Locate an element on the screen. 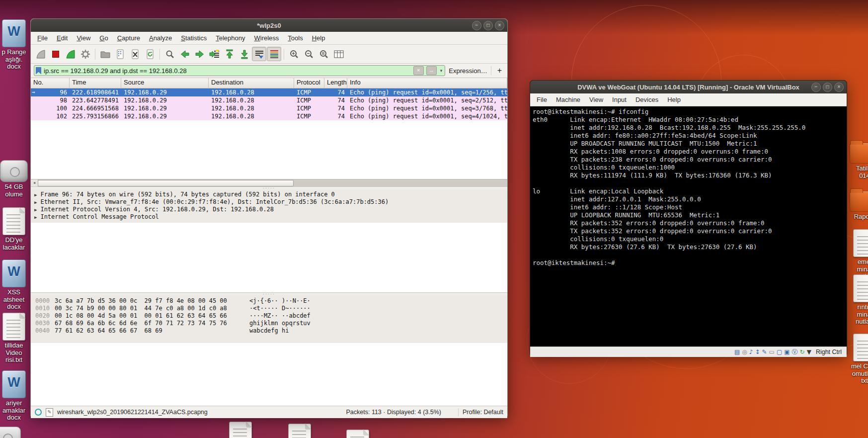  capture-options-icon is located at coordinates (85, 54).